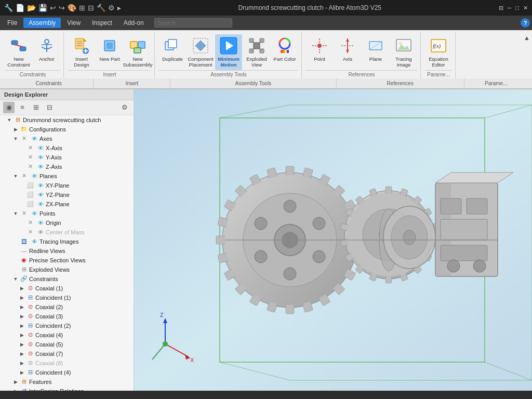  Describe the element at coordinates (66, 270) in the screenshot. I see `tree-exploded-views: ▶ ⊞ Exploded Views` at that location.